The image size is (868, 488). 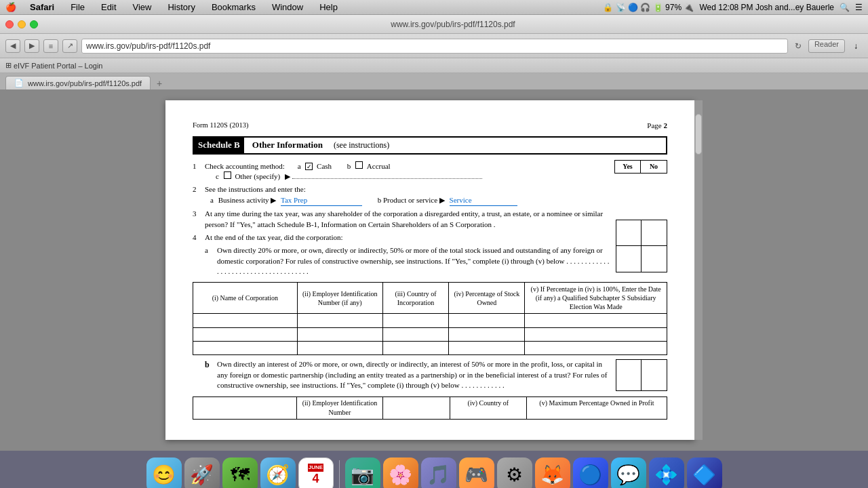 What do you see at coordinates (340, 298) in the screenshot?
I see `col-ein-header: (ii) Employer Identification Number (if …` at bounding box center [340, 298].